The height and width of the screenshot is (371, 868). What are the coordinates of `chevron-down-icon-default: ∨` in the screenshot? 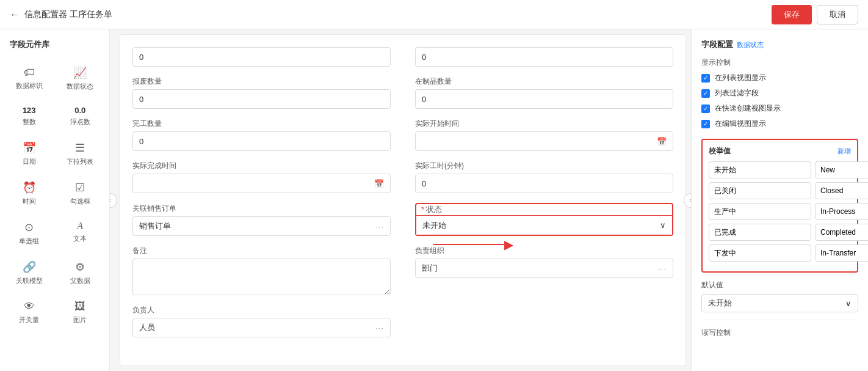 It's located at (848, 303).